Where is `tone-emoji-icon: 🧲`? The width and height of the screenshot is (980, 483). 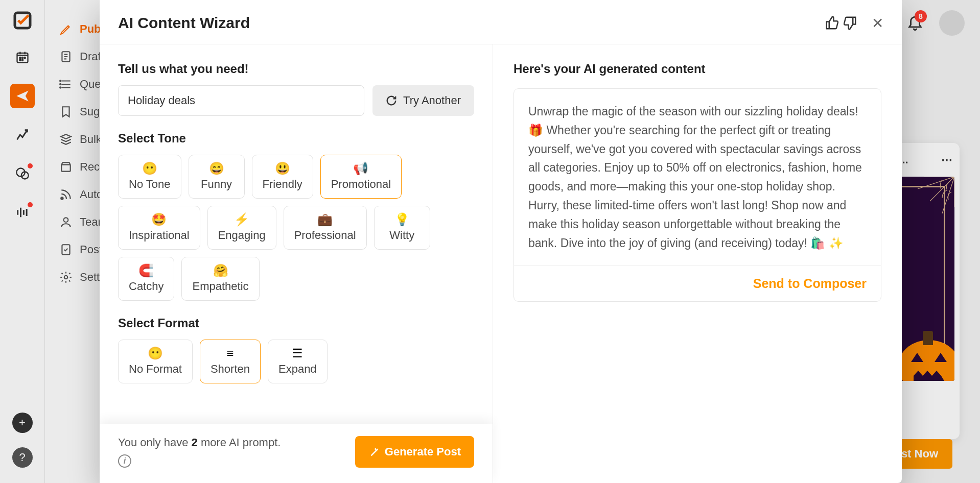 tone-emoji-icon: 🧲 is located at coordinates (146, 271).